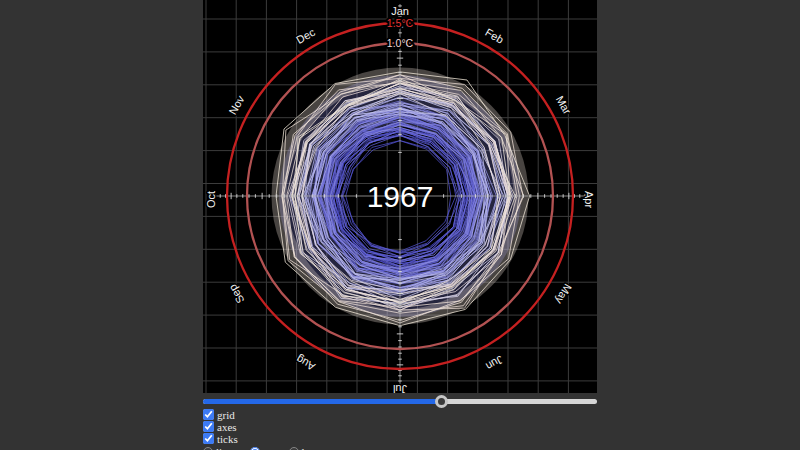  I want to click on scale-radio-log, so click(294, 448).